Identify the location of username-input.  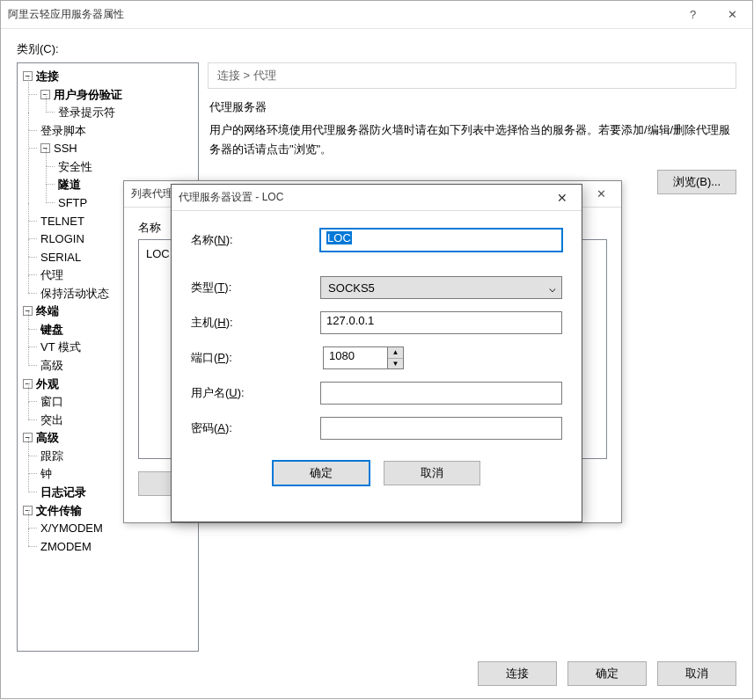
(442, 393).